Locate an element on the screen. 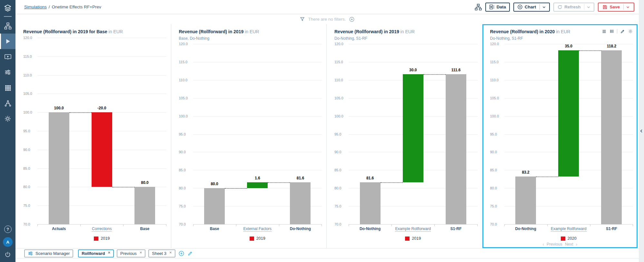  app-logo layers-icon is located at coordinates (8, 8).